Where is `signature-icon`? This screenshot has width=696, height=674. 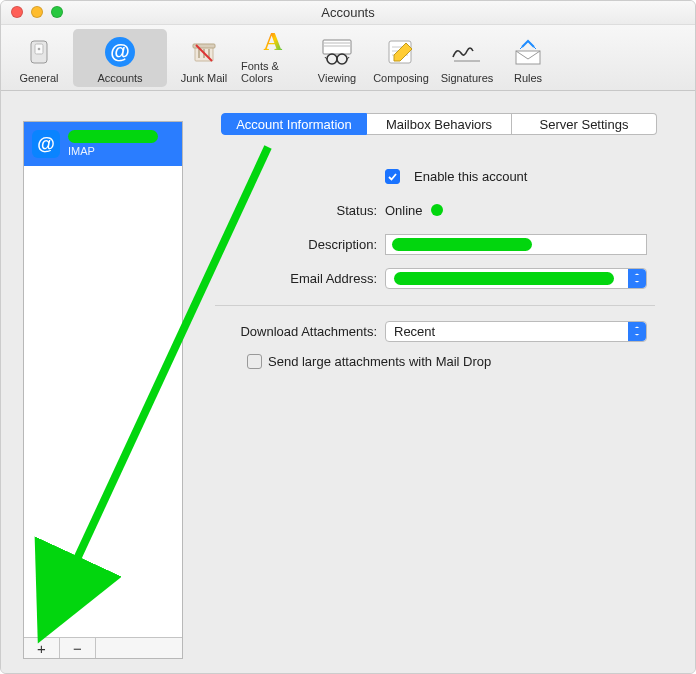 signature-icon is located at coordinates (467, 52).